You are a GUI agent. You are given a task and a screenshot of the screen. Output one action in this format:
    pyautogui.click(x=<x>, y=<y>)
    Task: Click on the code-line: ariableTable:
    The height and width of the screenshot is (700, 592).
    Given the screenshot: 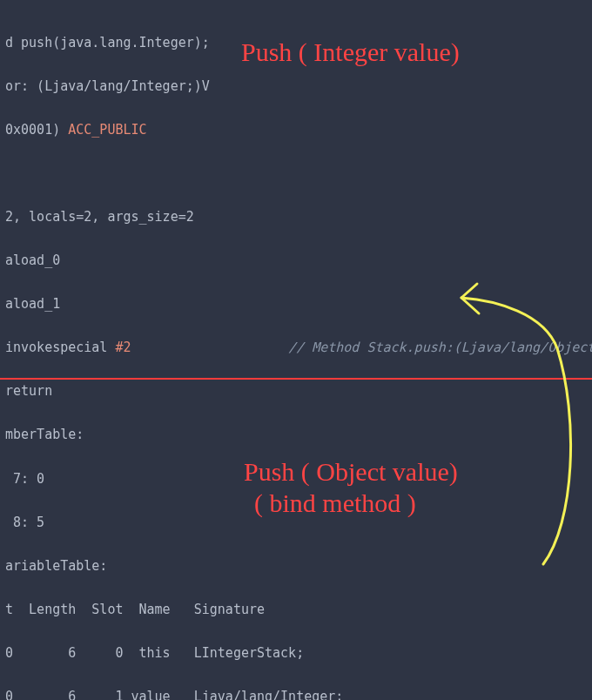 What is the action you would take?
    pyautogui.click(x=299, y=566)
    